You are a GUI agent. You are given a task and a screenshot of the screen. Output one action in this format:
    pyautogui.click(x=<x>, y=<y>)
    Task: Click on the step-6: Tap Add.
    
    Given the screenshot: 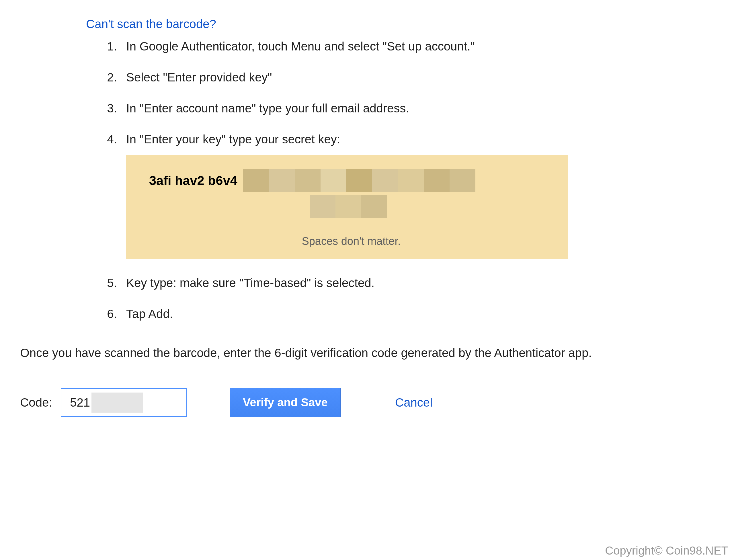 What is the action you would take?
    pyautogui.click(x=419, y=314)
    